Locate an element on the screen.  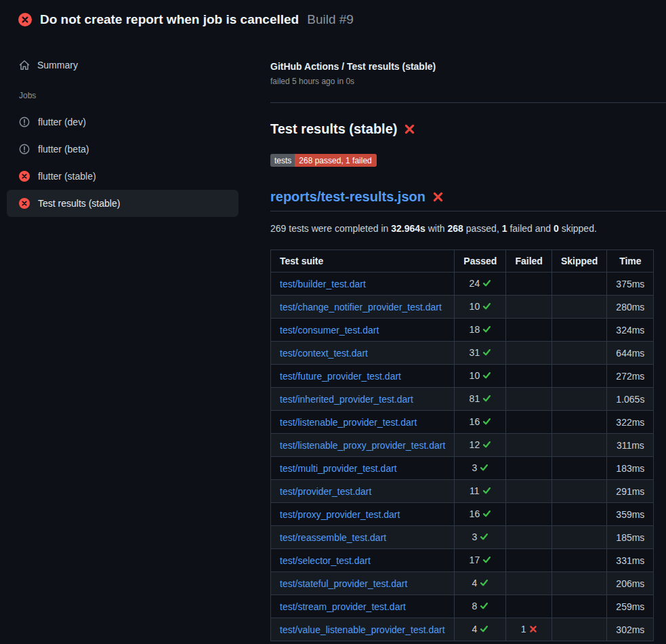
suite-cell: test/builder_test.dart is located at coordinates (363, 284).